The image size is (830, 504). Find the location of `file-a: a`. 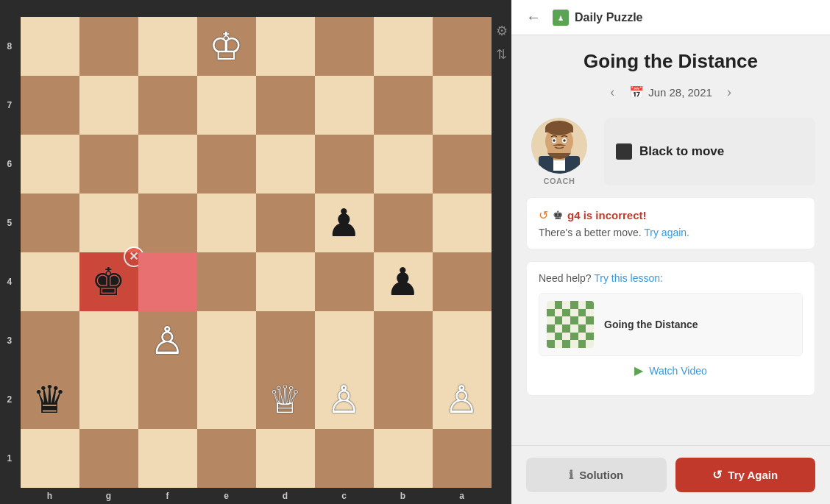

file-a: a is located at coordinates (462, 496).